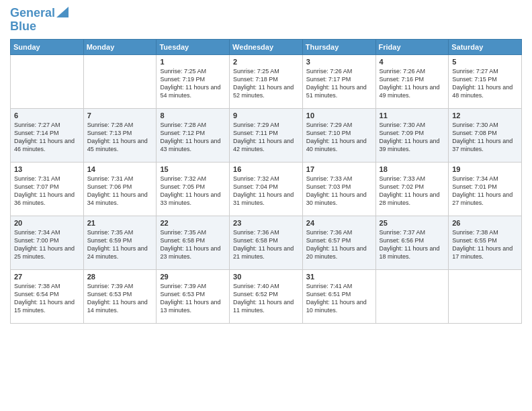  What do you see at coordinates (120, 135) in the screenshot?
I see `calendar-cell: 7Sunrise: 7:28 AMSunset: 7:13 PMDaylight…` at bounding box center [120, 135].